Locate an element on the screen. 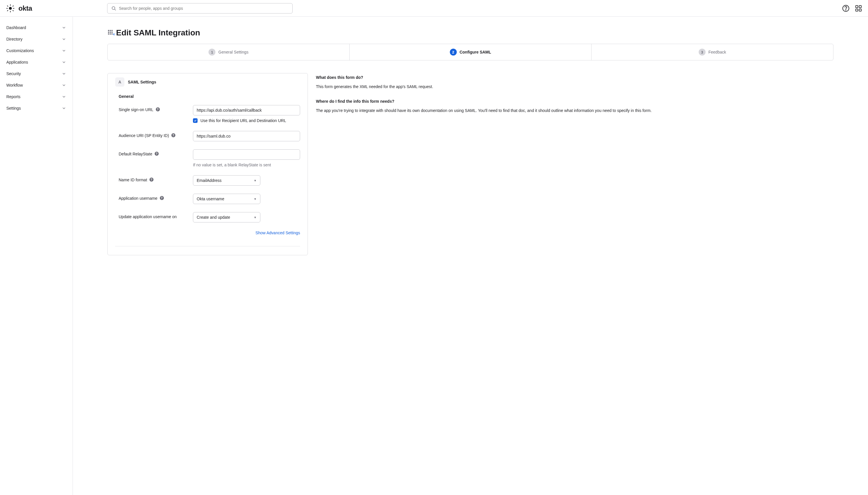  section-heading: General is located at coordinates (207, 97).